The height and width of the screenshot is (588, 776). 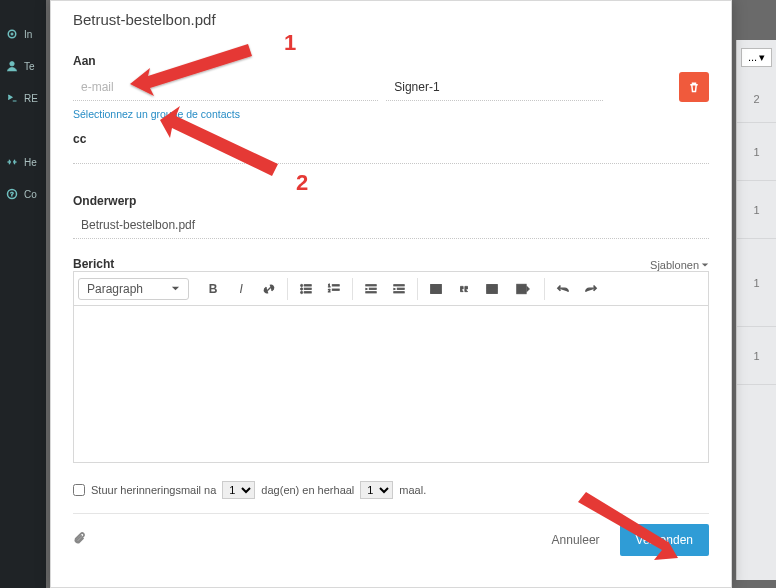 I want to click on paperclip-icon, so click(x=80, y=538).